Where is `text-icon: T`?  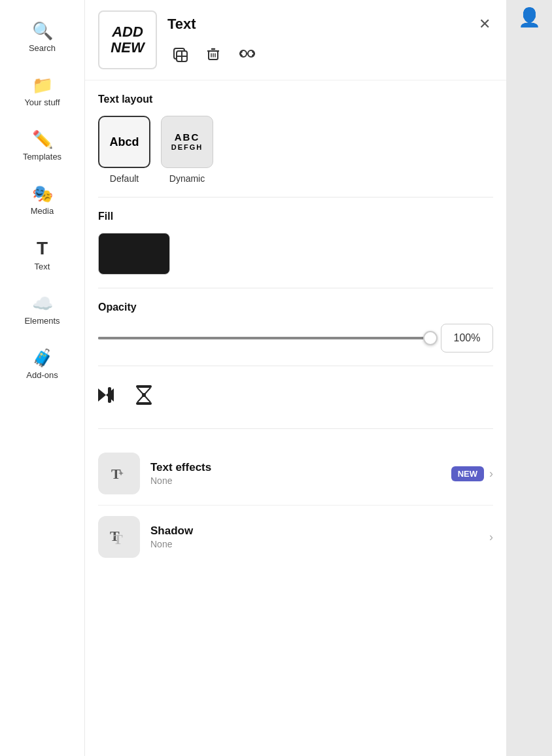 text-icon: T is located at coordinates (42, 249).